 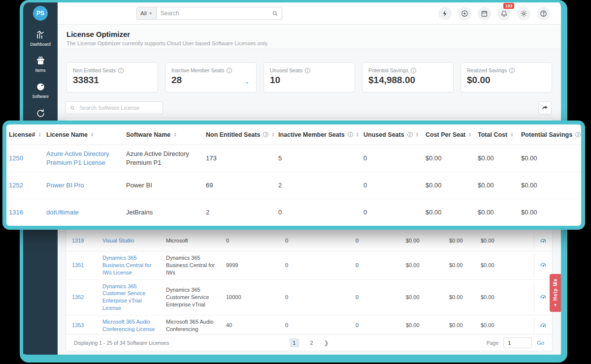 What do you see at coordinates (504, 14) in the screenshot?
I see `notifications-button: 103` at bounding box center [504, 14].